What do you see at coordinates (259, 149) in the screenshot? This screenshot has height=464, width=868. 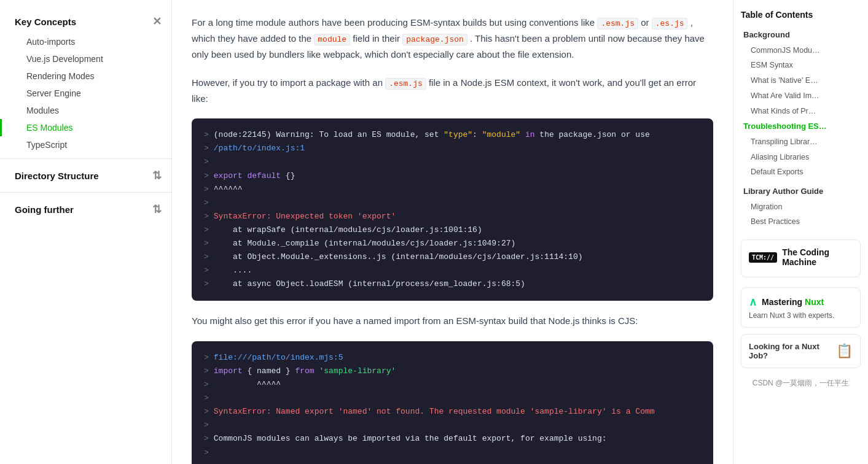 I see `code-text: /path/to/index.js:1` at bounding box center [259, 149].